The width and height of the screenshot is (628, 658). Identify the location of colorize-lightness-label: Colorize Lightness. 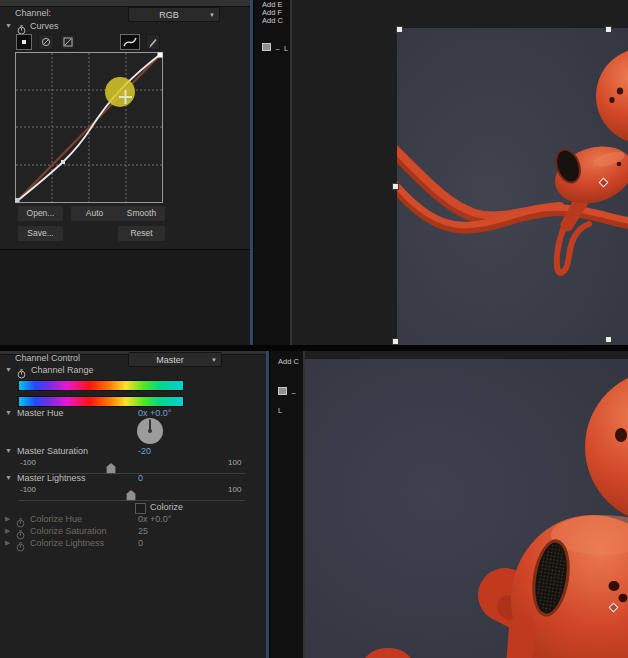
(67, 543).